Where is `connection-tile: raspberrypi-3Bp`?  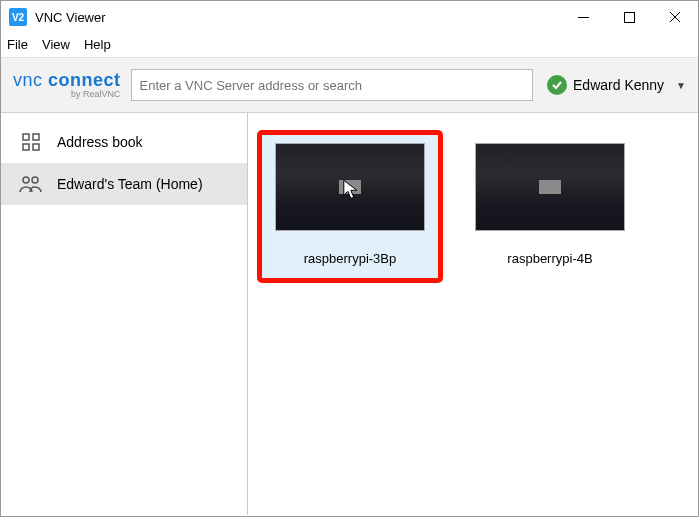
connection-tile: raspberrypi-3Bp is located at coordinates (350, 206).